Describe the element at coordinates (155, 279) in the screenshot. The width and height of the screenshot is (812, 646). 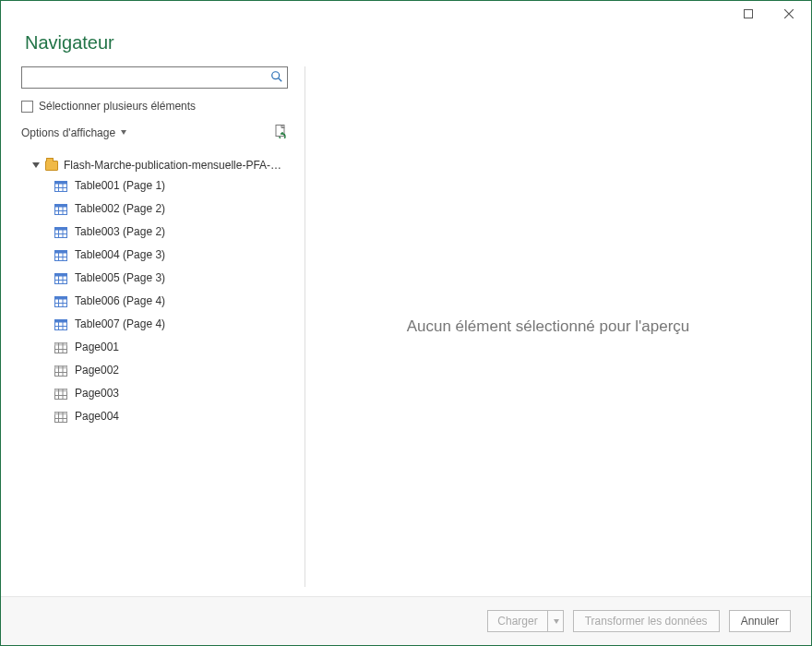
I see `tree-item: Table005 (Page 3)` at that location.